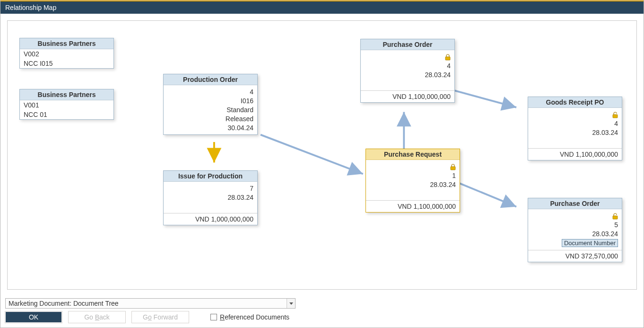 The image size is (644, 328). What do you see at coordinates (210, 176) in the screenshot?
I see `node-header: Issue for Production` at bounding box center [210, 176].